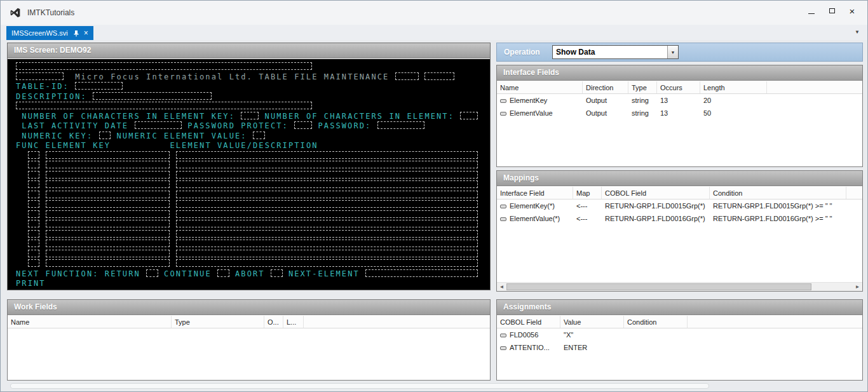 The width and height of the screenshot is (868, 392). What do you see at coordinates (294, 321) in the screenshot?
I see `column-header: L...` at bounding box center [294, 321].